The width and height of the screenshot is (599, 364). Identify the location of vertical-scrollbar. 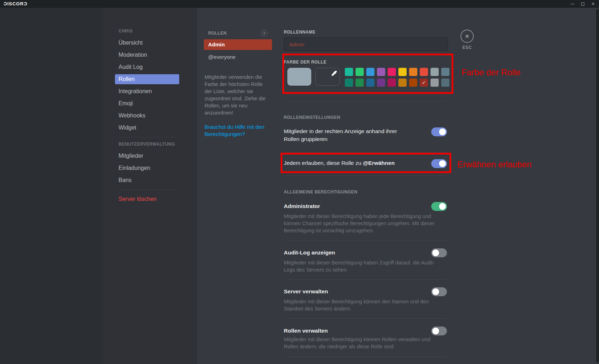
(598, 186).